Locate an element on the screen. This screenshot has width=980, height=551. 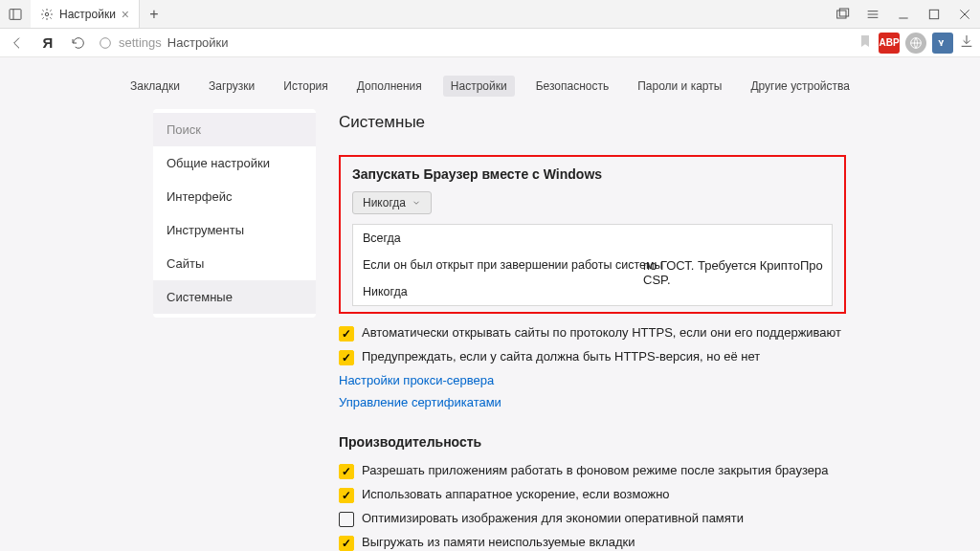
checkbox-label: Использовать аппаратное ускорение, если … is located at coordinates (516, 494).